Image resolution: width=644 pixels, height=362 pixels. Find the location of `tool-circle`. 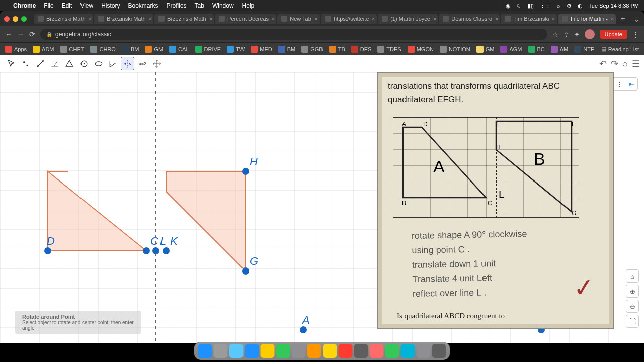

tool-circle is located at coordinates (84, 63).